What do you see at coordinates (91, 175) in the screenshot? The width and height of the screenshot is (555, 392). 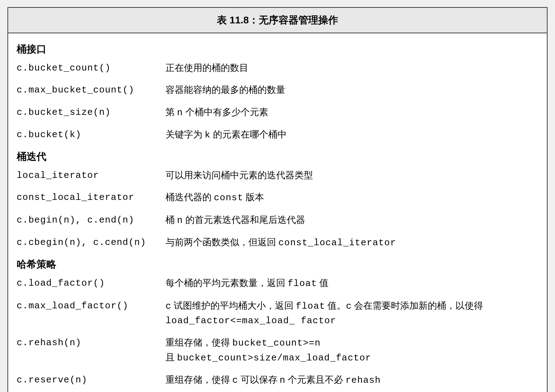 I see `operation-name: local_iterator` at bounding box center [91, 175].